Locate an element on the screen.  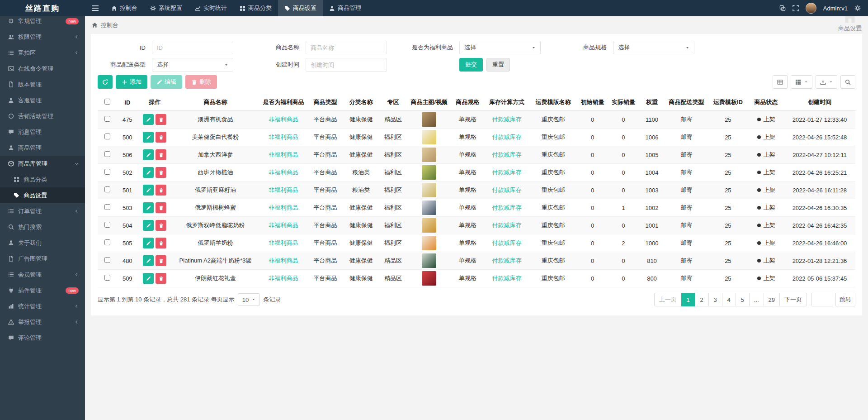
topnav-item-product-category: 商品分类 is located at coordinates (256, 8).